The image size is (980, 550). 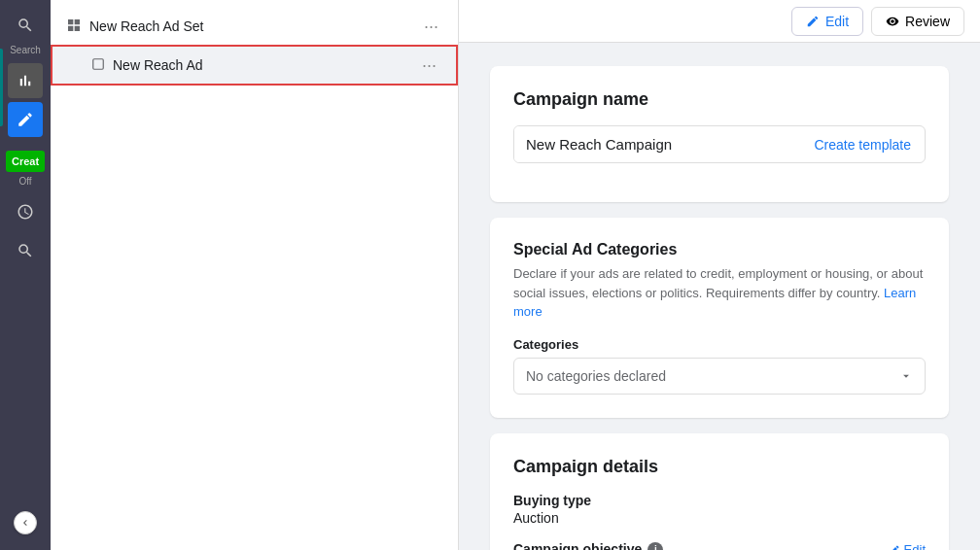 I want to click on chevron-left-icon, so click(x=25, y=523).